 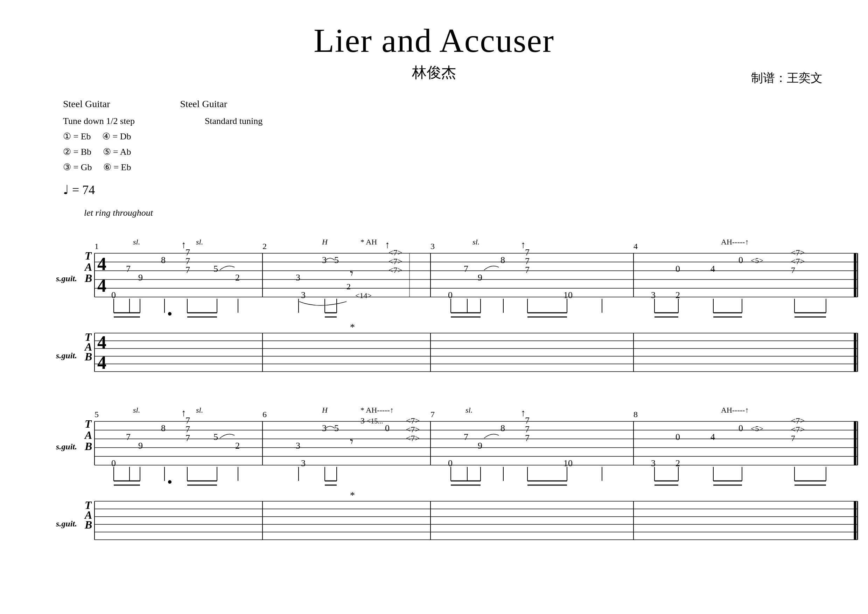 What do you see at coordinates (99, 152) in the screenshot?
I see `tuning-line2: ② = Bb ⑤ = Ab` at bounding box center [99, 152].